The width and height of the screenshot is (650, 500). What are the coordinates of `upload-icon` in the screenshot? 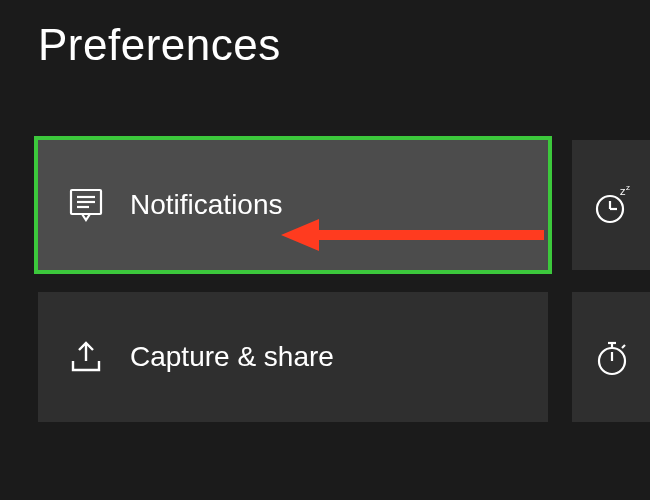 It's located at (86, 357).